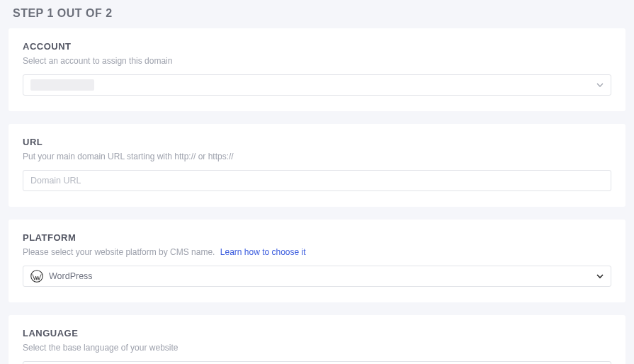 This screenshot has height=364, width=634. I want to click on platform-select: WordPress, so click(317, 276).